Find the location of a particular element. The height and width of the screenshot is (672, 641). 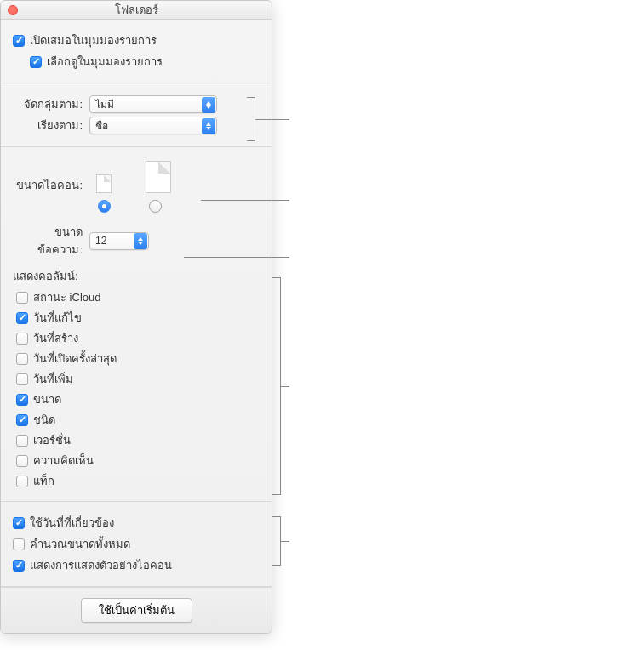

sort-by-label: เรียงตาม: is located at coordinates (51, 126).